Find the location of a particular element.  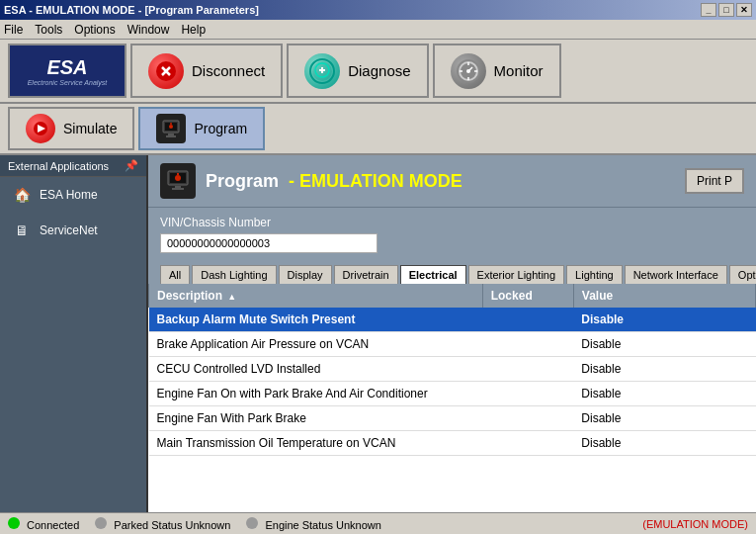

sidebar-pin-icon: 📌 is located at coordinates (131, 166).